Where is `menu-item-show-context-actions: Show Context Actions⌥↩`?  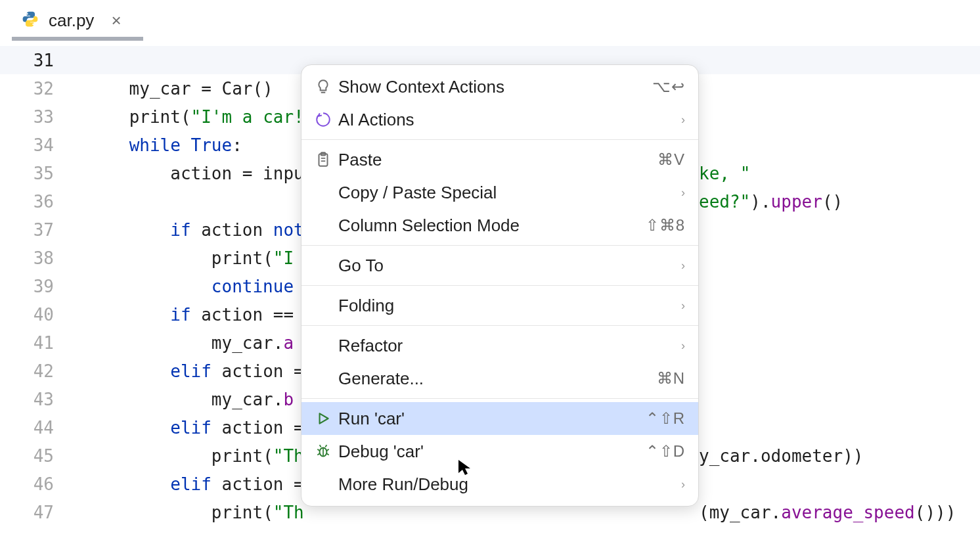 menu-item-show-context-actions: Show Context Actions⌥↩ is located at coordinates (500, 87).